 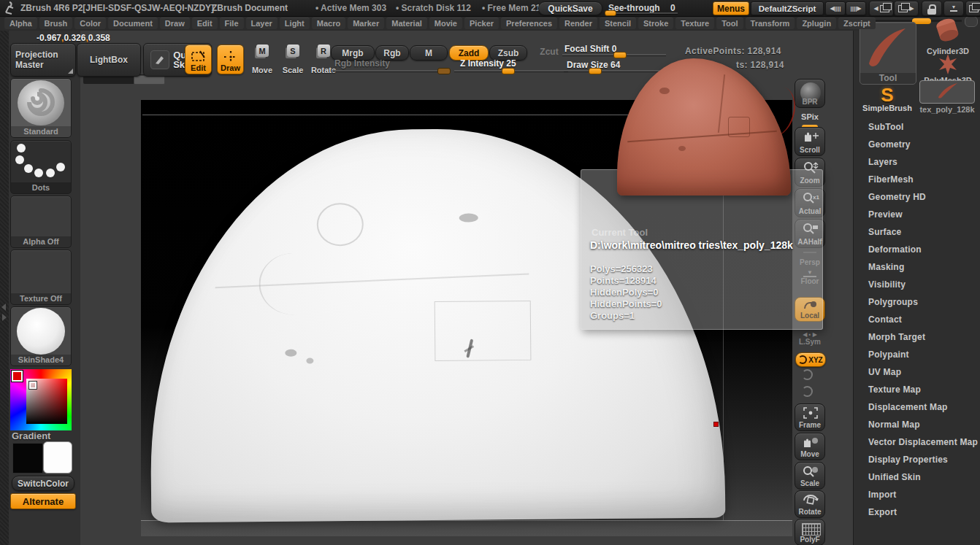 I want to click on switch-color-button: SwitchColor, so click(x=43, y=483).